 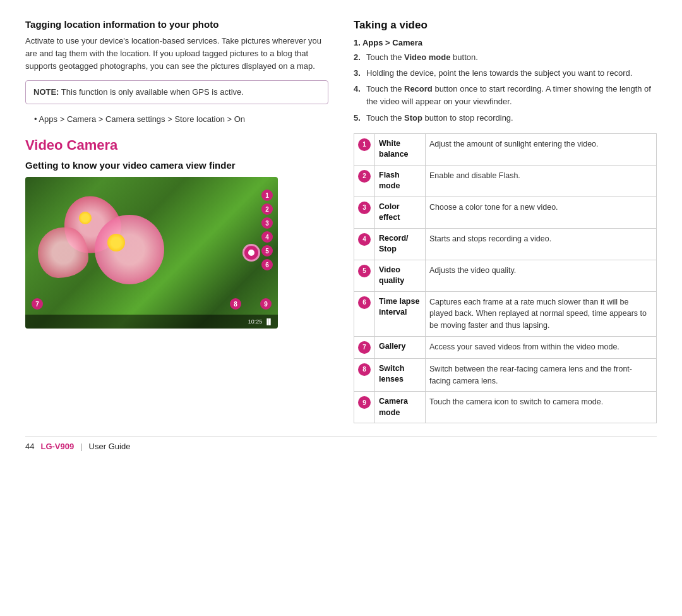 I want to click on note-label: NOTE:, so click(x=46, y=92).